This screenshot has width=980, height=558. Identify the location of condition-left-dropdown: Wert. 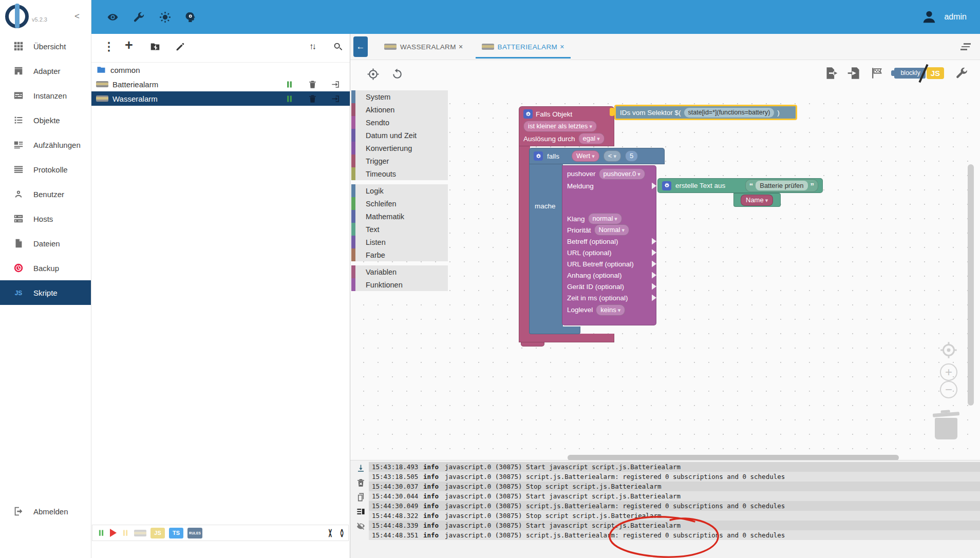
(586, 156).